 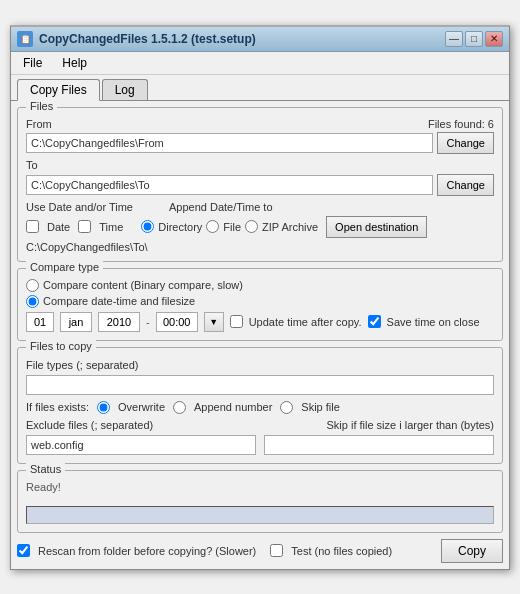 I want to click on file-radio-label: File, so click(x=232, y=227).